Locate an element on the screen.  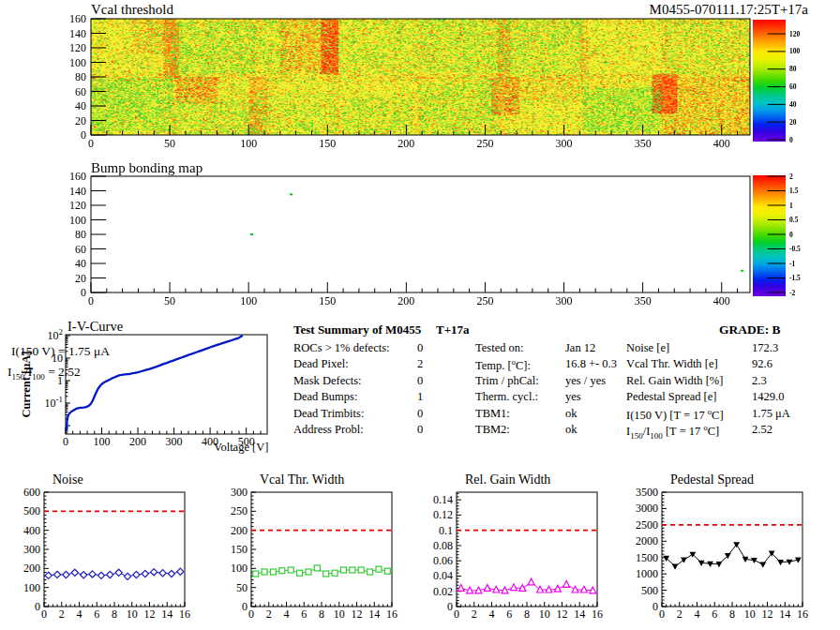
tick-label: 140 is located at coordinates (78, 34).